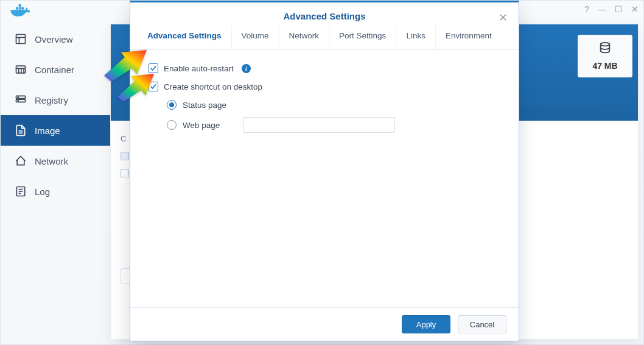 This screenshot has width=644, height=345. I want to click on sidebar: Overview Container Registry Image Networ…, so click(55, 115).